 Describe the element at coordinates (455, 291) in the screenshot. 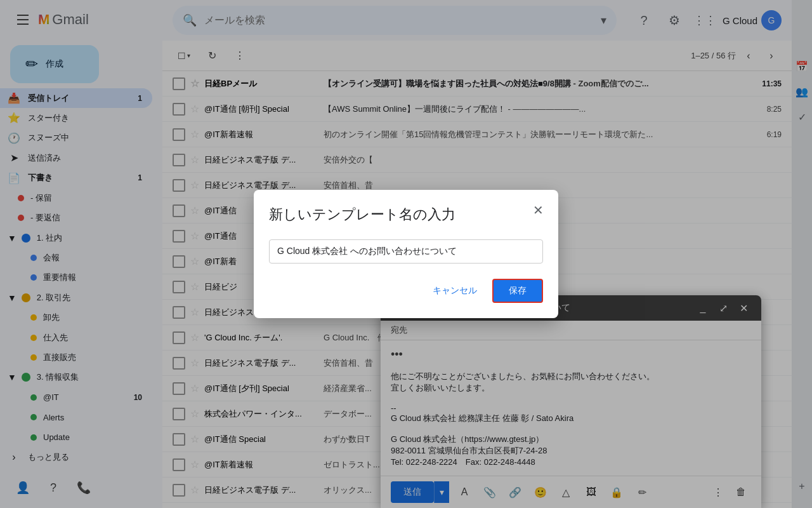

I see `cancel-button: キャンセル` at that location.